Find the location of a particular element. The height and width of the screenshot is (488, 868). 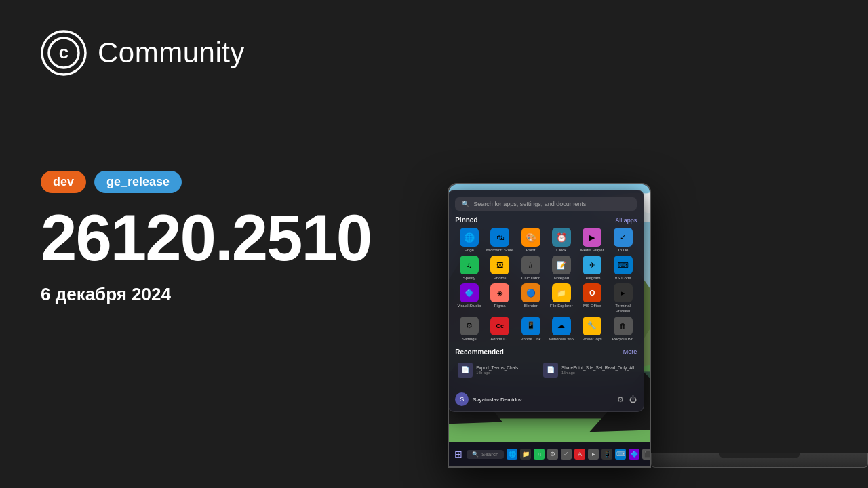

powertoys-icon: 🔧 is located at coordinates (592, 326).